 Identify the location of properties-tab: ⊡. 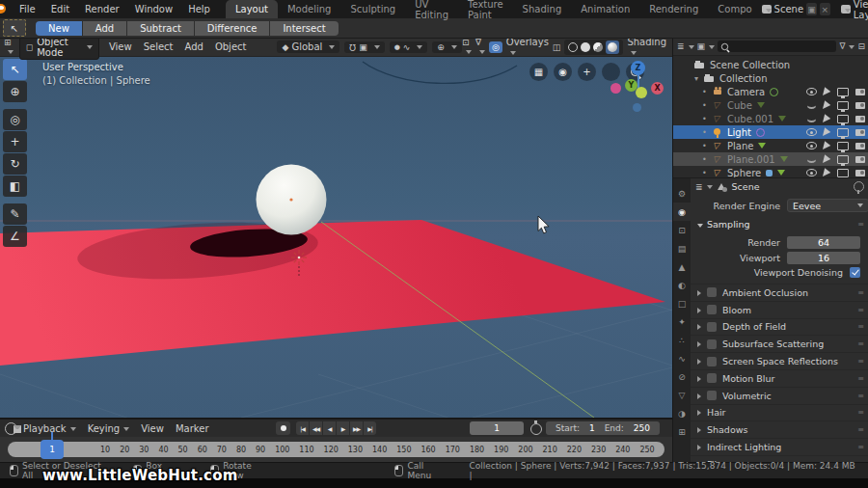
(682, 230).